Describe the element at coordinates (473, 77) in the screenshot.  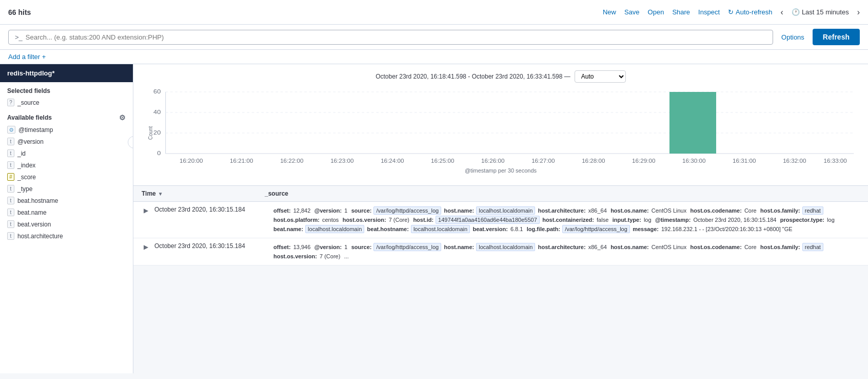
I see `chart-time-range: October 23rd 2020, 16:18:41.598 - Octobe…` at that location.